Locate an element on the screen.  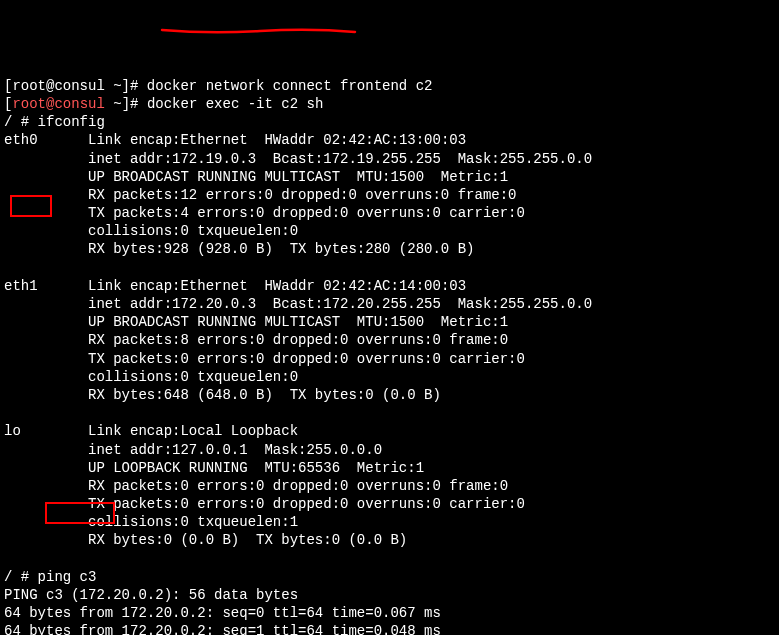
shell-prompt: / # is located at coordinates (21, 122).